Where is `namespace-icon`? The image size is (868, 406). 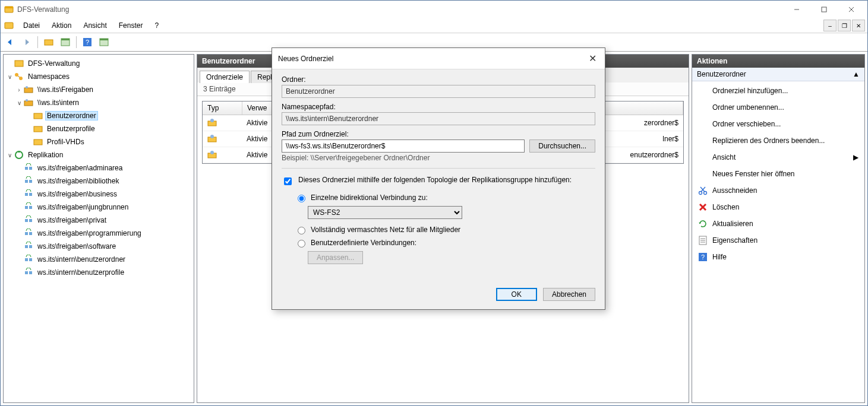 namespace-icon is located at coordinates (29, 103).